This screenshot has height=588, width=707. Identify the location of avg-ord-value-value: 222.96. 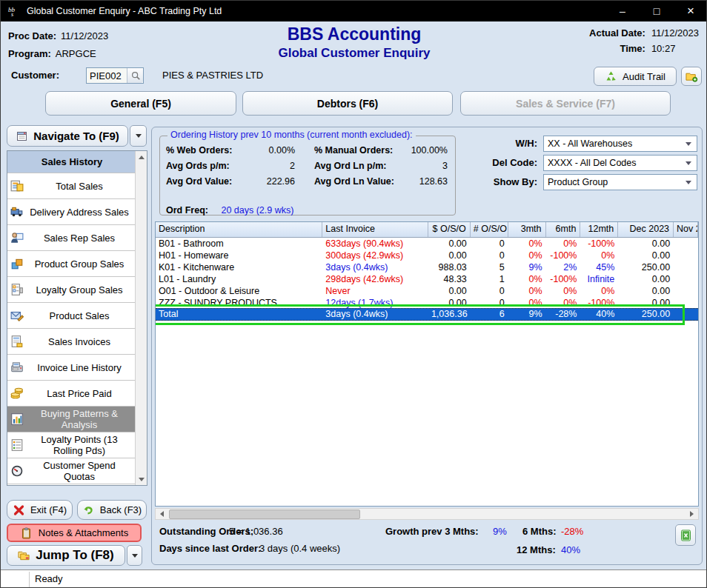
(272, 181).